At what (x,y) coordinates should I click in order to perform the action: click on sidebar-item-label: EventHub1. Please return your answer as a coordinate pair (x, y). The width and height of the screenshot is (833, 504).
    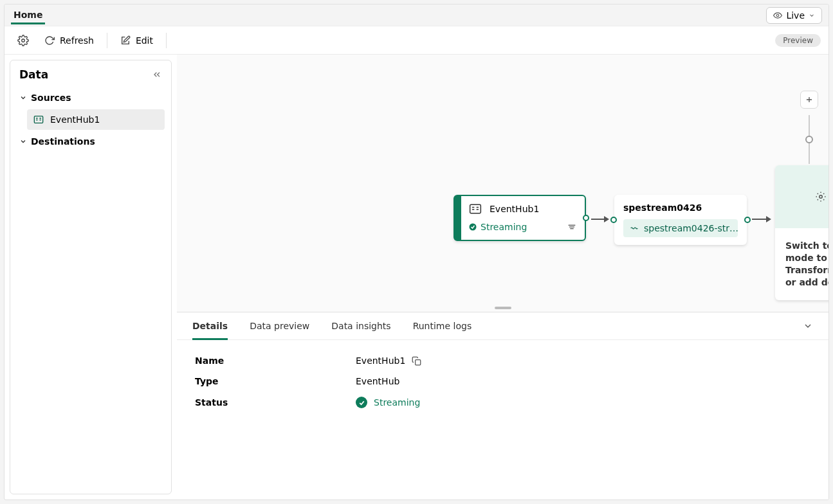
    Looking at the image, I should click on (75, 120).